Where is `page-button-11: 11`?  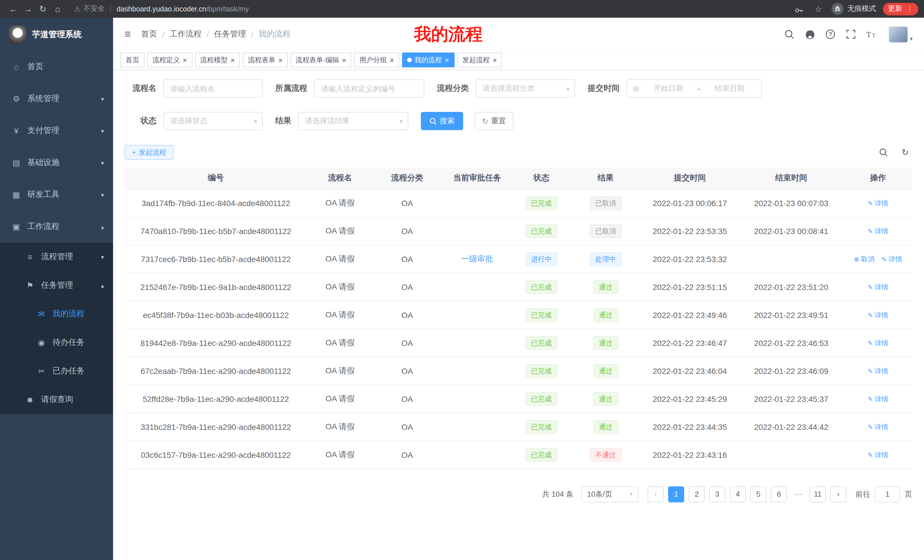 page-button-11: 11 is located at coordinates (818, 494).